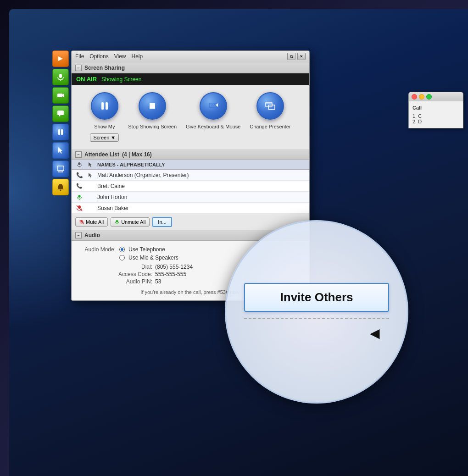 This screenshot has width=468, height=476. I want to click on screen-sharing-title: Screen Sharing, so click(105, 68).